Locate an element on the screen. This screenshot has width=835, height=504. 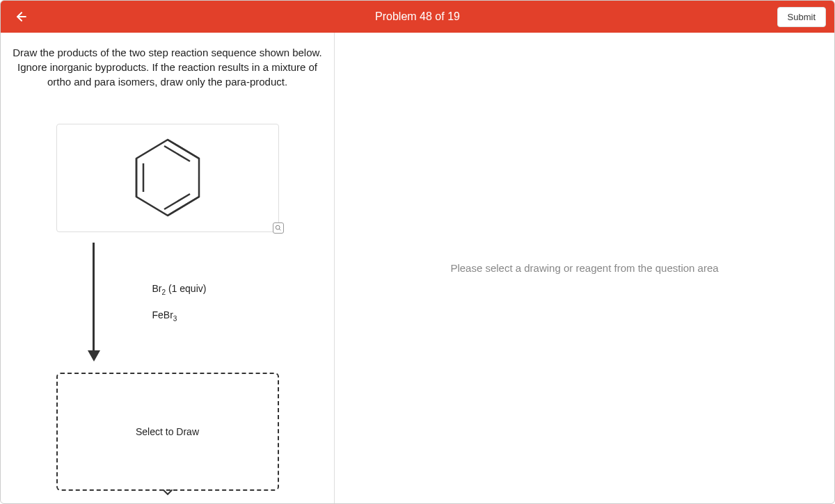
problem-counter: Problem 48 of 19 is located at coordinates (418, 17).